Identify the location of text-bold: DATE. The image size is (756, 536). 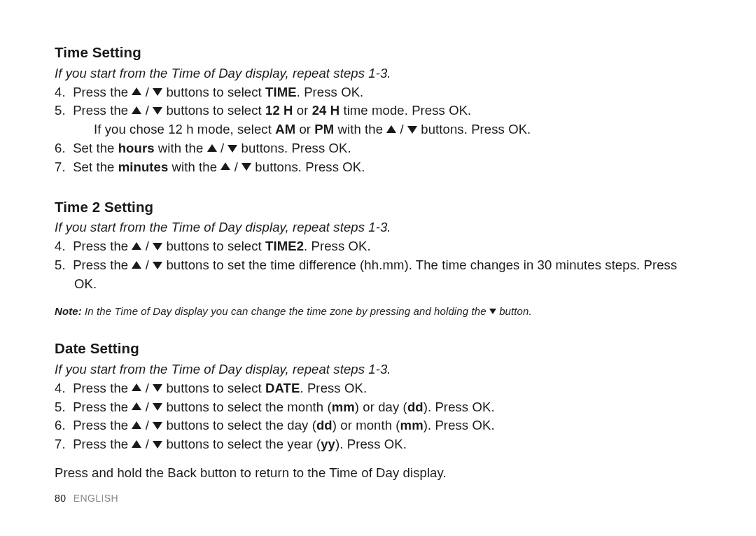
(283, 388).